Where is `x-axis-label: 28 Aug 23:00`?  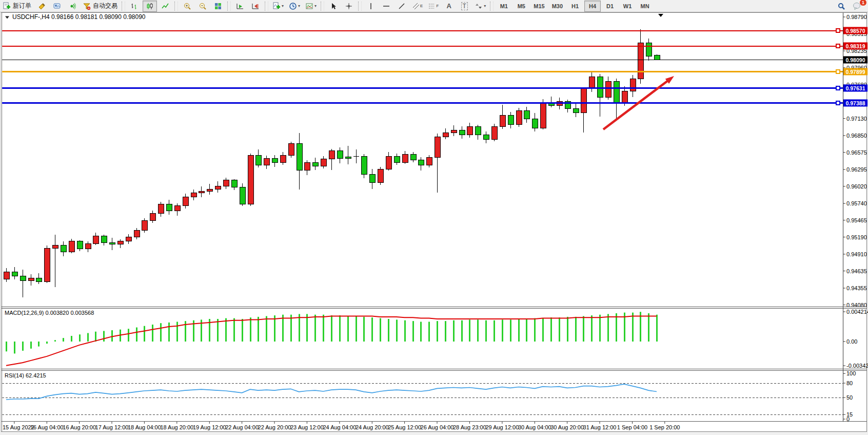 x-axis-label: 28 Aug 23:00 is located at coordinates (470, 427).